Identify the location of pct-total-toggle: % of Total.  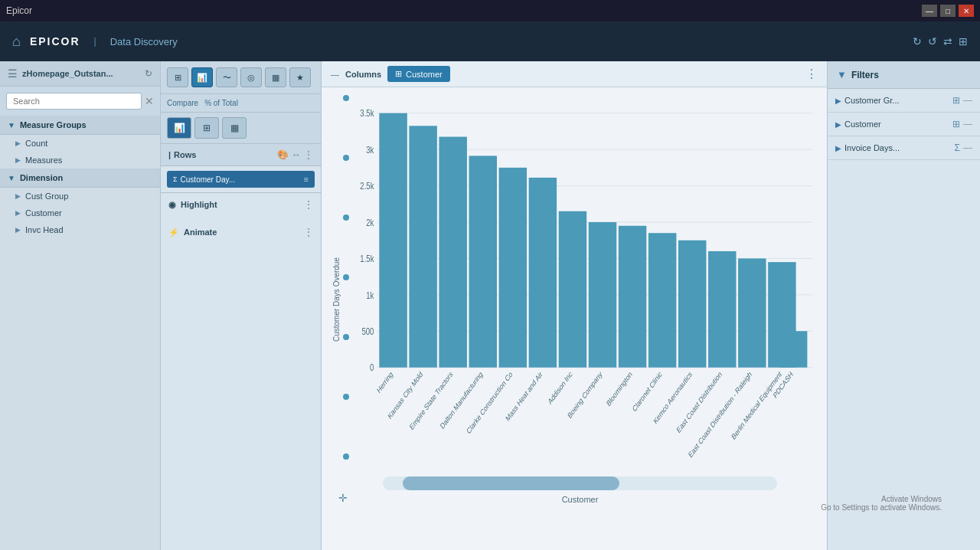
(221, 103).